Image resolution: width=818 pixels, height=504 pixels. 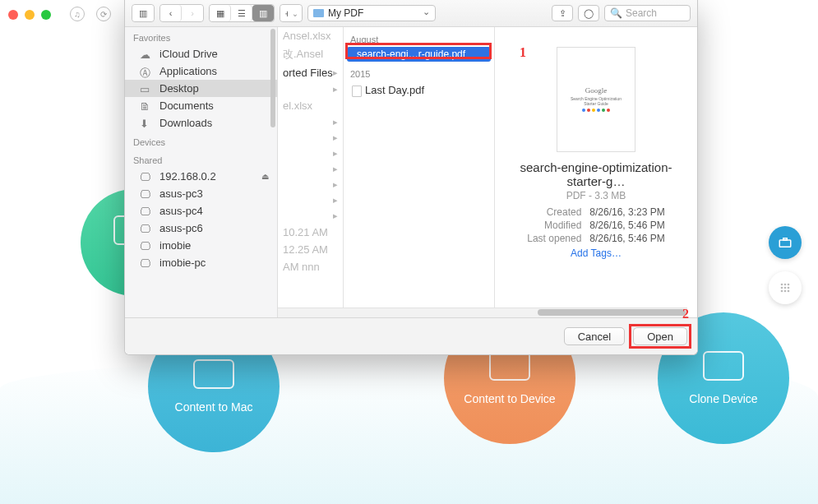 What do you see at coordinates (311, 72) in the screenshot?
I see `list-item: orted Files▸` at bounding box center [311, 72].